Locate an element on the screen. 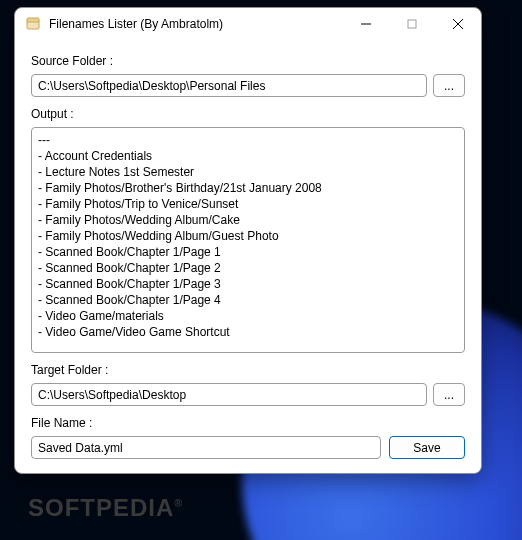 Image resolution: width=522 pixels, height=540 pixels. save-button: Save is located at coordinates (427, 448).